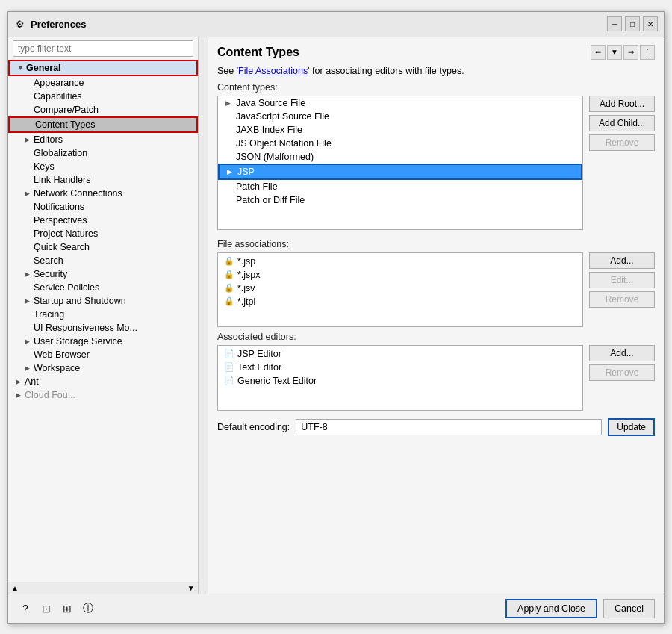 This screenshot has height=634, width=672. Describe the element at coordinates (436, 71) in the screenshot. I see `description-line: See 'File Associations' for associating …` at that location.